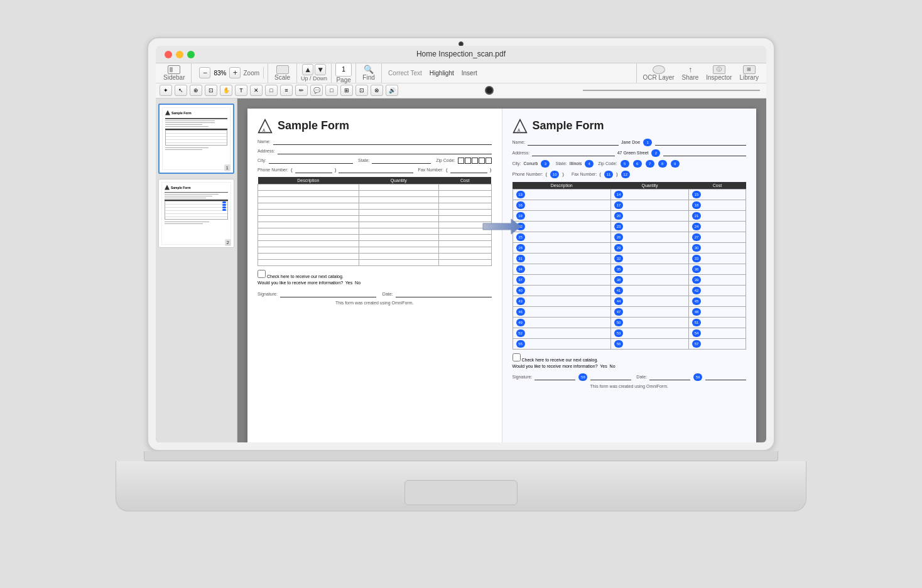 This screenshot has width=922, height=588. Describe the element at coordinates (516, 358) in the screenshot. I see `right-catalog-checkbox` at that location.